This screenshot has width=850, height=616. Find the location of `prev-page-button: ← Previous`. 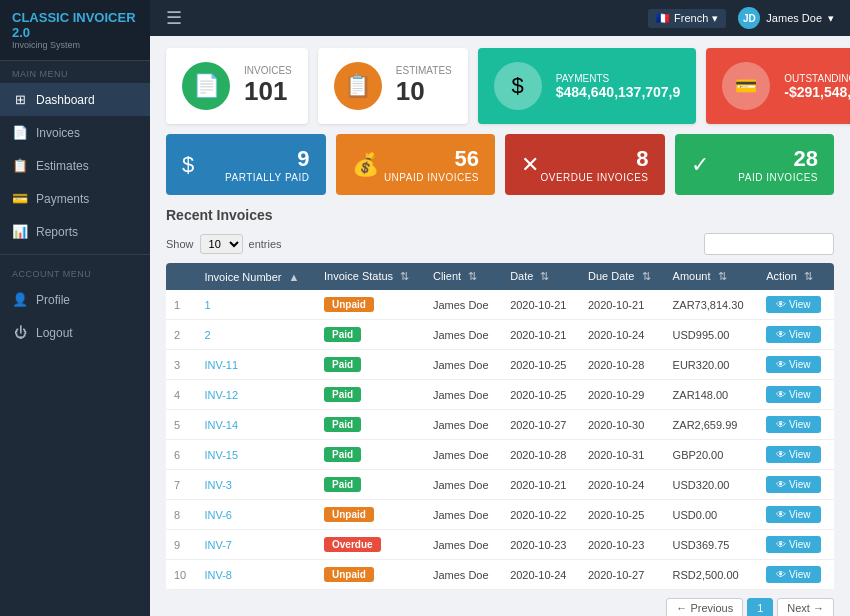

prev-page-button: ← Previous is located at coordinates (704, 607).